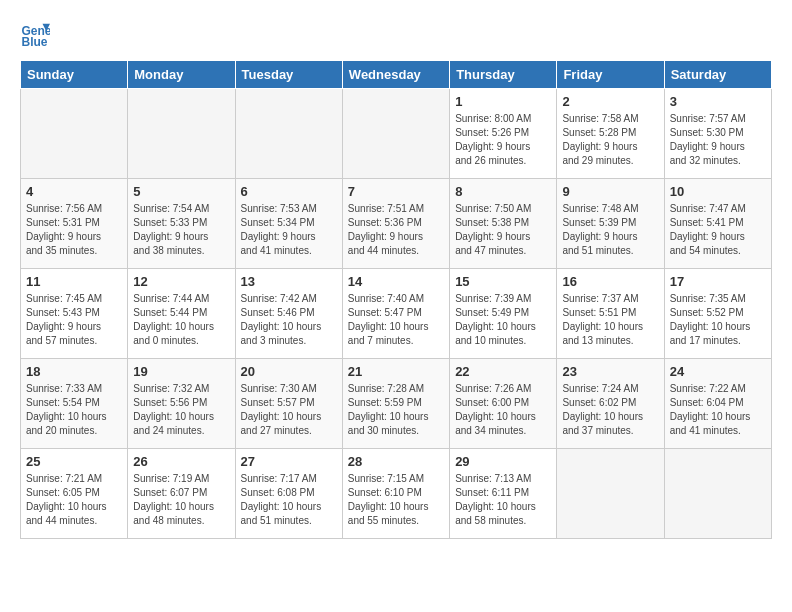 The height and width of the screenshot is (612, 792). What do you see at coordinates (718, 140) in the screenshot?
I see `day-info: Sunrise: 7:57 AM Sunset: 5:30 PM Dayligh…` at bounding box center [718, 140].